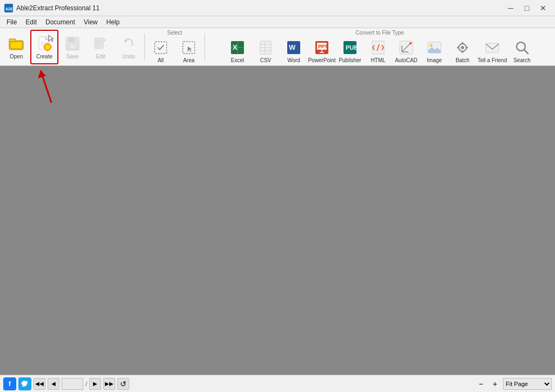  What do you see at coordinates (294, 48) in the screenshot?
I see `word-icon: W` at bounding box center [294, 48].